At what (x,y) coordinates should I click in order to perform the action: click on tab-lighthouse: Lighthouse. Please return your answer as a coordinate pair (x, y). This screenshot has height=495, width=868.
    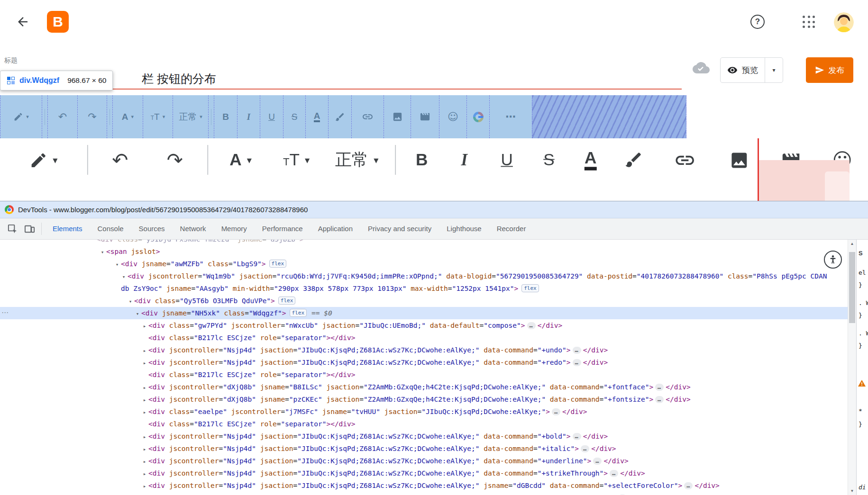
    Looking at the image, I should click on (464, 229).